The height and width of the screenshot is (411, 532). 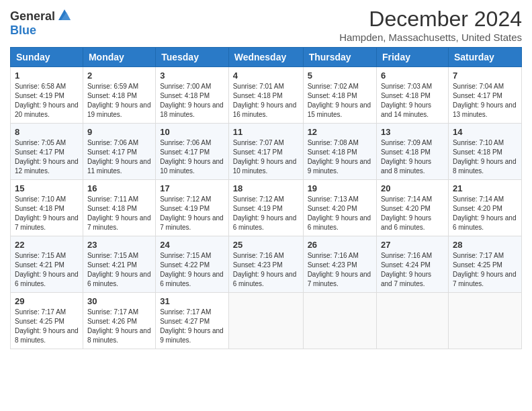 I want to click on day-info: Sunrise: 7:06 AMSunset: 4:17 PMDaylight:…, so click(x=120, y=157).